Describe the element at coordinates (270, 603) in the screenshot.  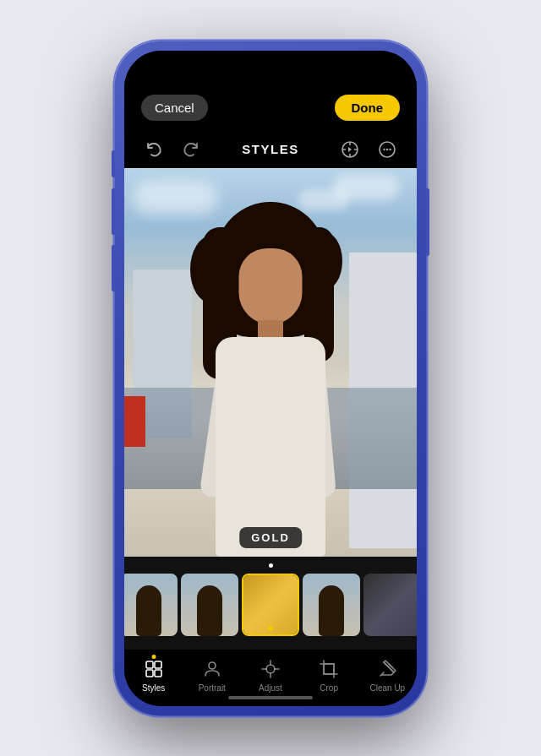
I see `filter-strip` at that location.